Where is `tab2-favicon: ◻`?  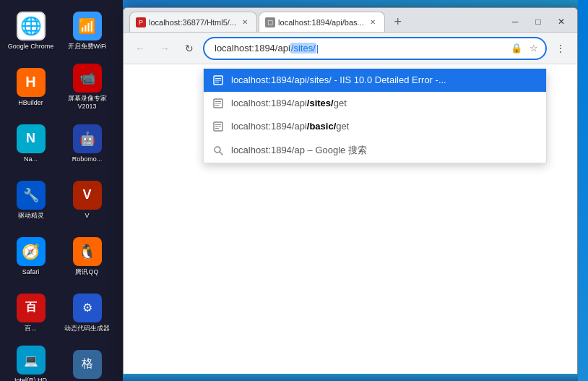
tab2-favicon: ◻ is located at coordinates (270, 22).